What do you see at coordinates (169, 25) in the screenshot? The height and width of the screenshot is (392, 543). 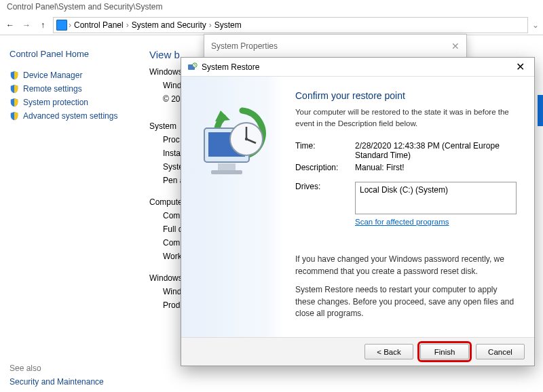 I see `breadcrumb-mid: System and Security` at bounding box center [169, 25].